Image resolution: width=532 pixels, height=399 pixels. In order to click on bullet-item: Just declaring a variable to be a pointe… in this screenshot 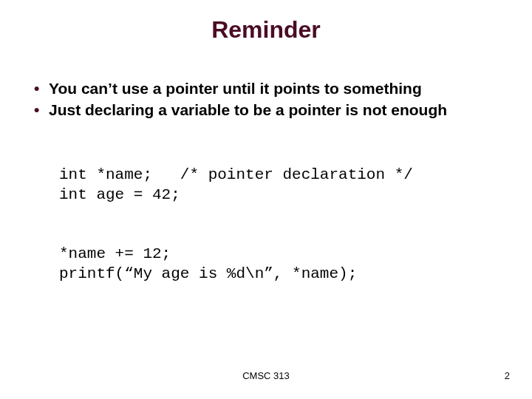, I will do `click(270, 111)`.